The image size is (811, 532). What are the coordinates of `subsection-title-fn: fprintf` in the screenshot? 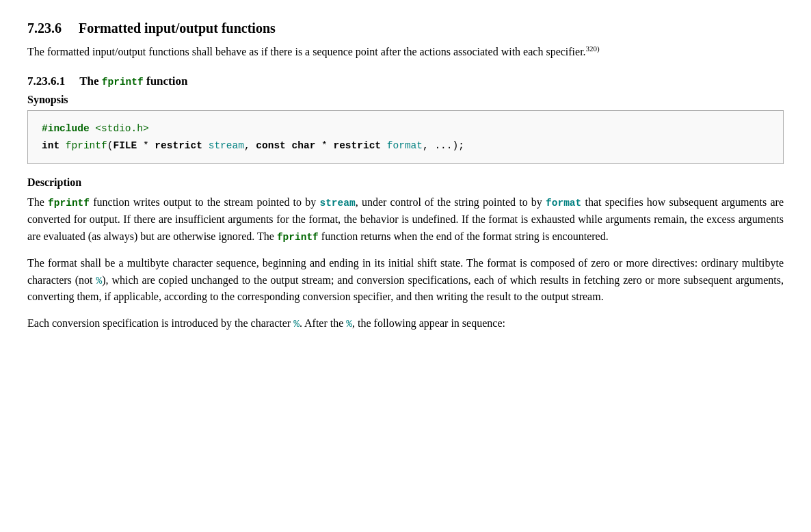 It's located at (123, 82).